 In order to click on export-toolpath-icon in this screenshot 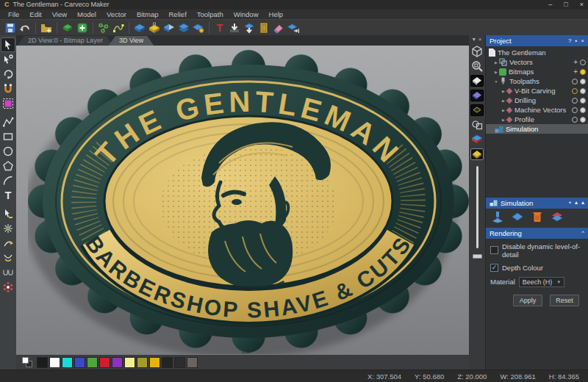, I will do `click(293, 28)`.